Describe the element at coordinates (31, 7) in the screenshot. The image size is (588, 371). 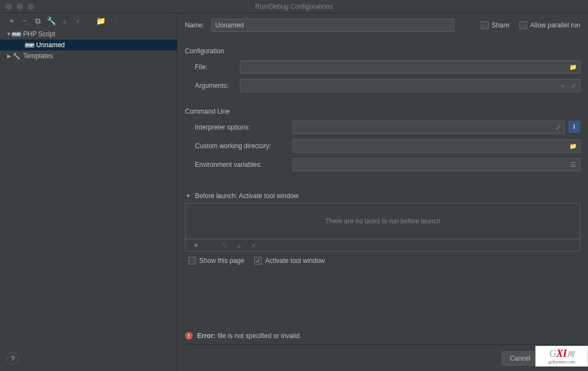
I see `maximize-window-icon` at that location.